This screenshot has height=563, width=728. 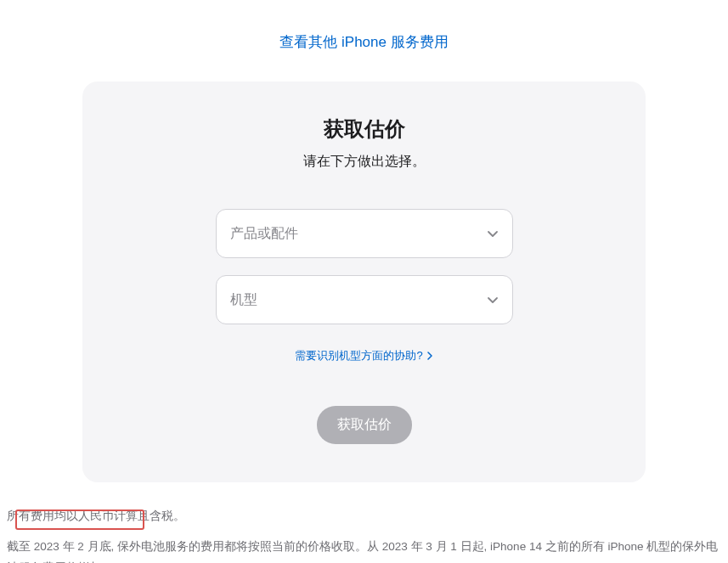 What do you see at coordinates (364, 300) in the screenshot?
I see `model-select: 机型` at bounding box center [364, 300].